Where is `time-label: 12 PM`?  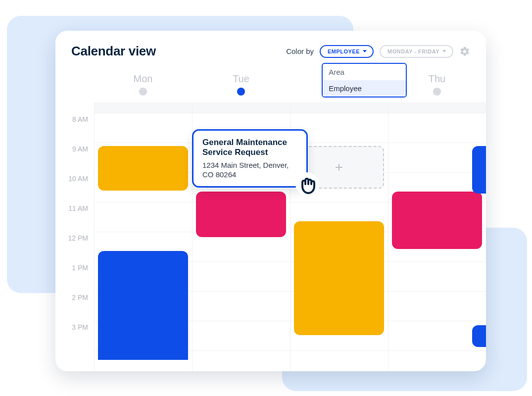
time-label: 12 PM is located at coordinates (75, 247).